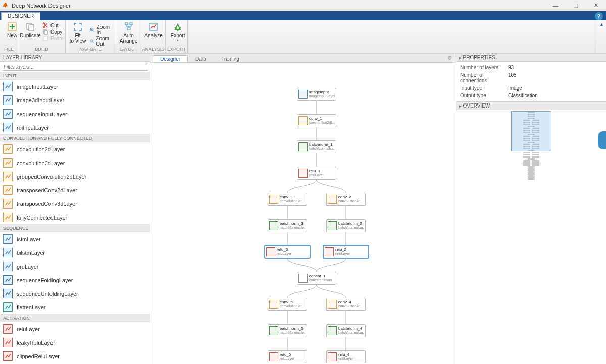 The image size is (606, 364). Describe the element at coordinates (101, 30) in the screenshot. I see `zoom-in-button: Zoom In` at that location.